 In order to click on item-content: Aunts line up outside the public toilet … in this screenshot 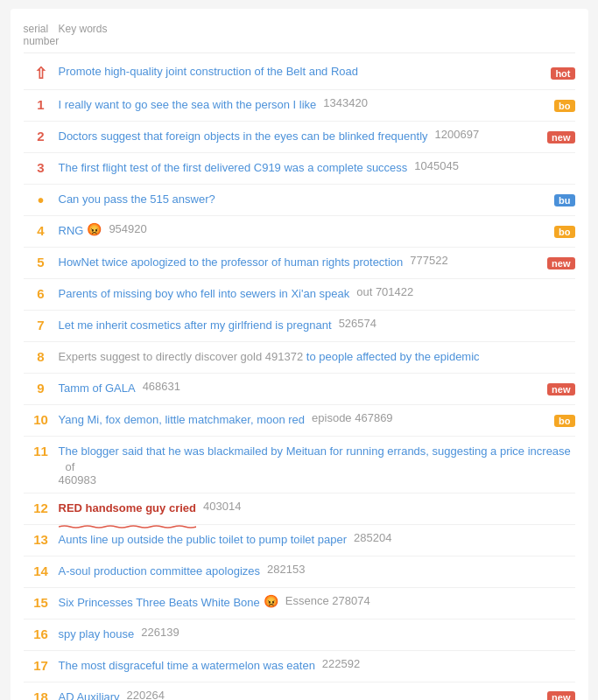, I will do `click(317, 540)`.